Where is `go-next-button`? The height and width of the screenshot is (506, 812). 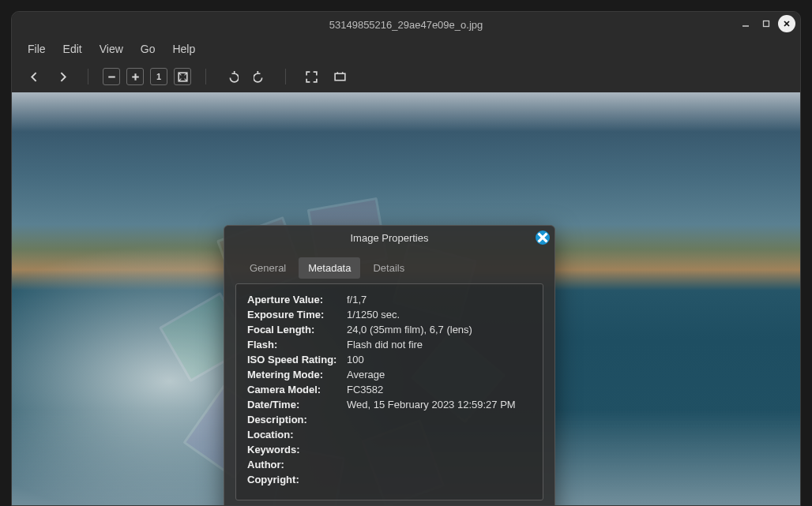
go-next-button is located at coordinates (62, 77).